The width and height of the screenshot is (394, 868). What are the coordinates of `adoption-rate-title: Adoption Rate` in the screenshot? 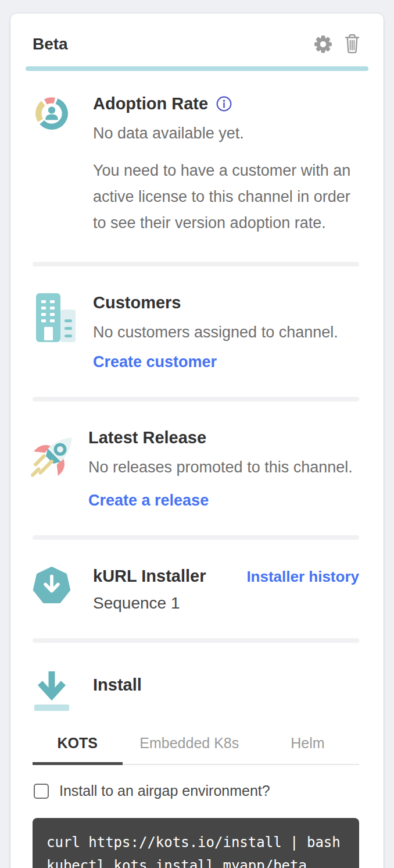 It's located at (151, 104).